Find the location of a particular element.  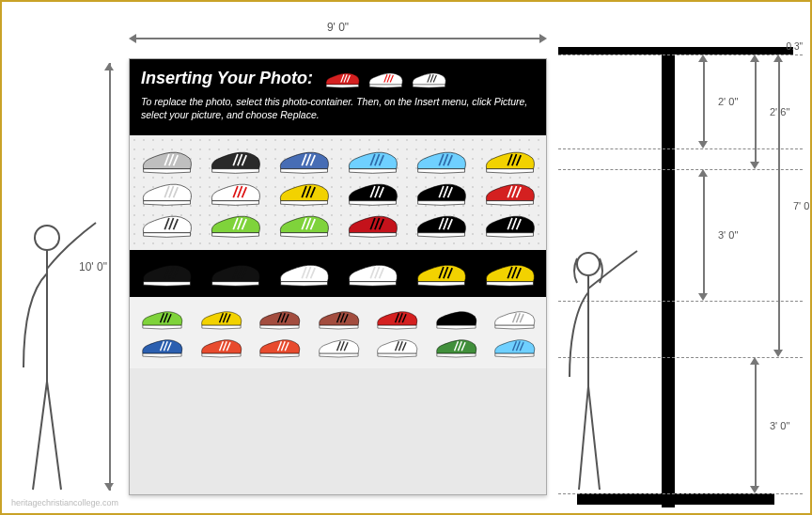

panel-instructions: To replace the photo, select this photo-… is located at coordinates (338, 108).